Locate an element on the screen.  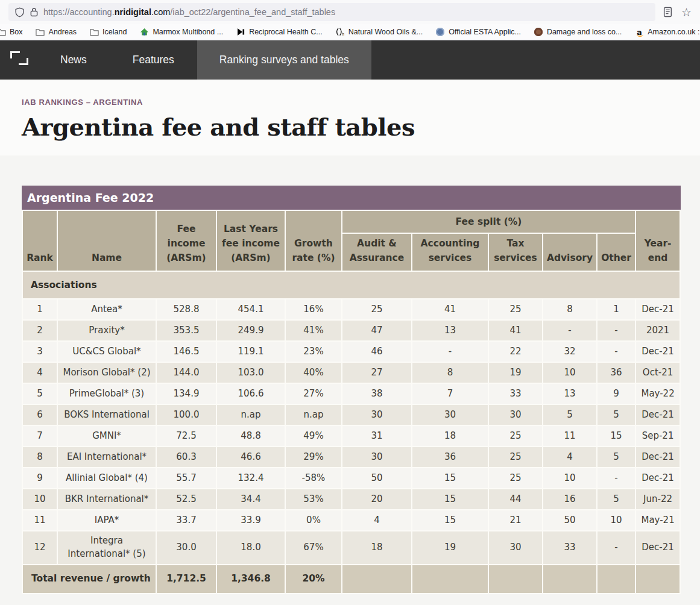
bookmark-item: Official ESTA Applic... is located at coordinates (478, 32).